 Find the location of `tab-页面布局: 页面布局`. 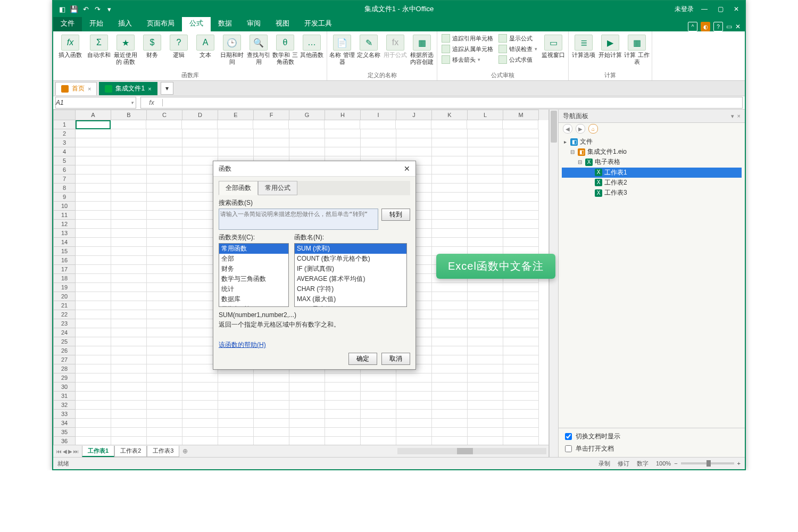

tab-页面布局: 页面布局 is located at coordinates (161, 23).